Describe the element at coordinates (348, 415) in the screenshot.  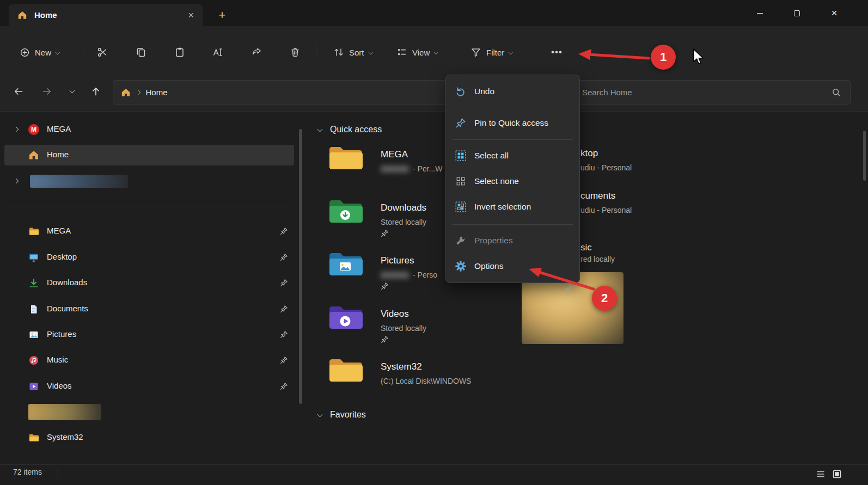
I see `favorites-header: Favorites` at that location.